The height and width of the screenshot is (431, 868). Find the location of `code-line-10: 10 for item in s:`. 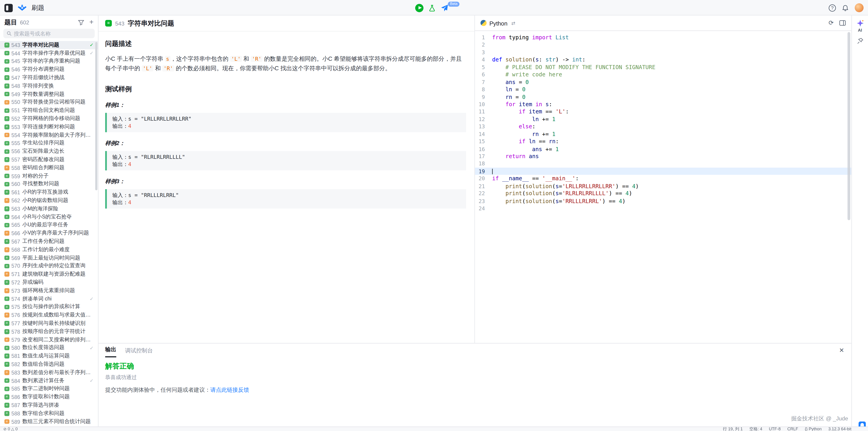

code-line-10: 10 for item in s: is located at coordinates (663, 104).